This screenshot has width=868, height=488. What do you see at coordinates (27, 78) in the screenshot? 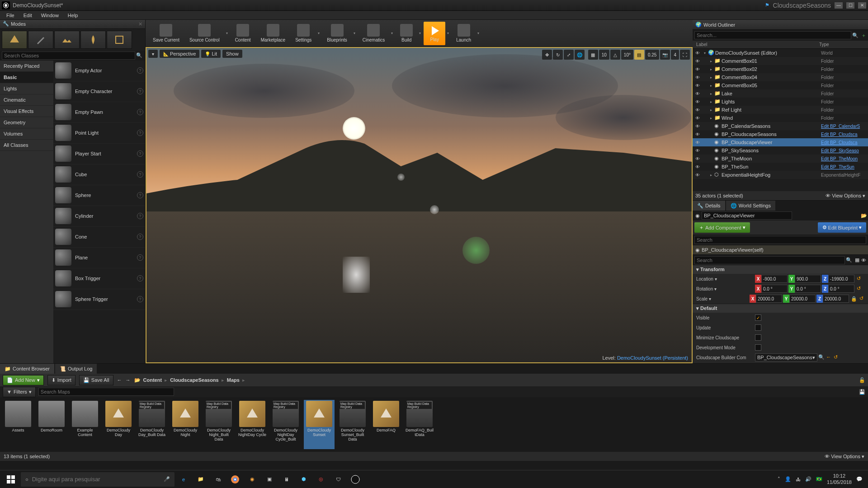
I see `category-item: Basic` at bounding box center [27, 78].